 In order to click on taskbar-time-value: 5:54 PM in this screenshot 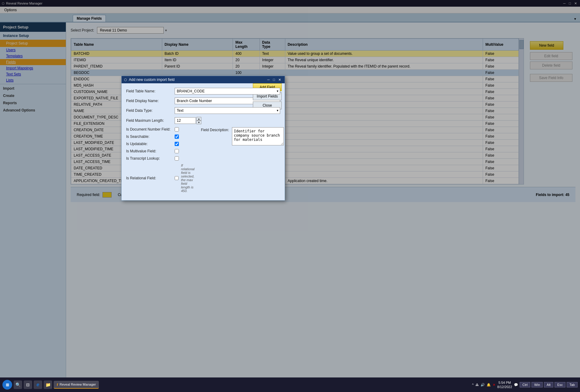, I will do `click(505, 383)`.